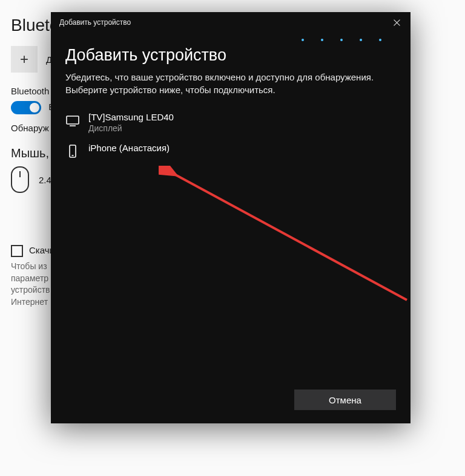  What do you see at coordinates (231, 151) in the screenshot?
I see `device-item-iphone: iPhone (Анастасия)` at bounding box center [231, 151].